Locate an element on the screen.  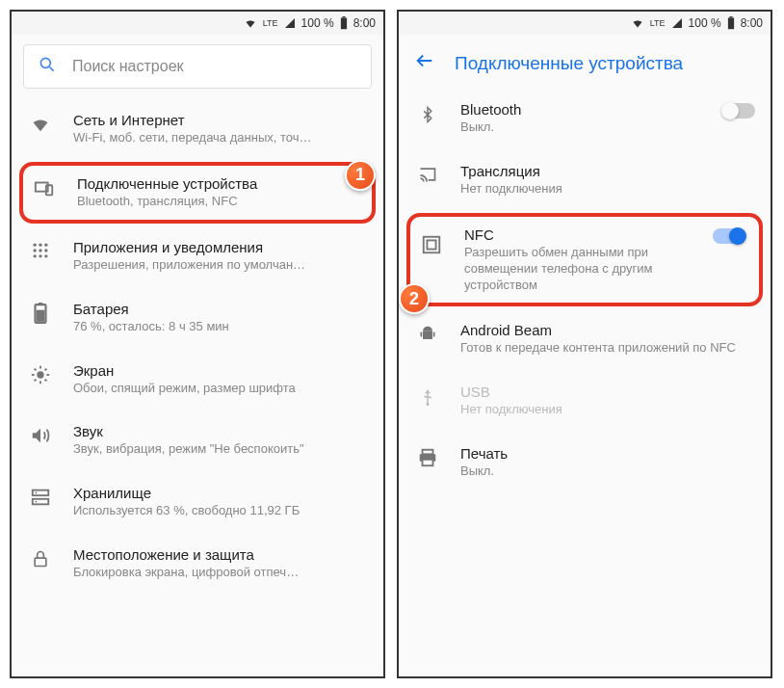
row-display: Экран Обои, спящий режим, размер шрифта is located at coordinates (197, 380).